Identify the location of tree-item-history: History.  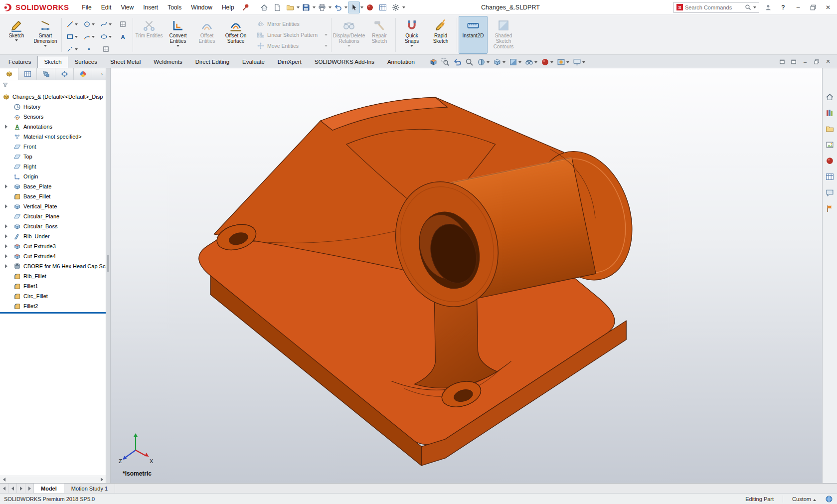
(53, 107).